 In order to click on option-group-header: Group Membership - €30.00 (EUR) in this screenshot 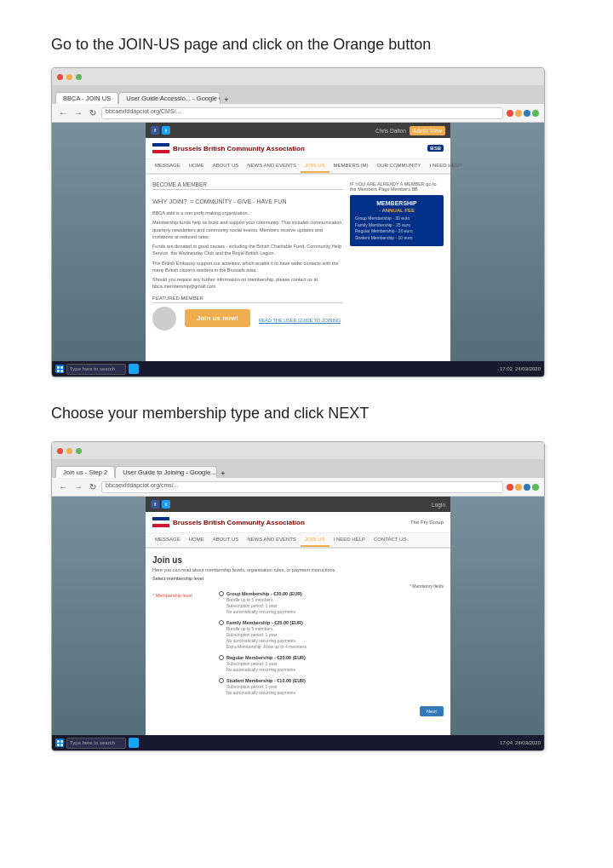, I will do `click(331, 594)`.